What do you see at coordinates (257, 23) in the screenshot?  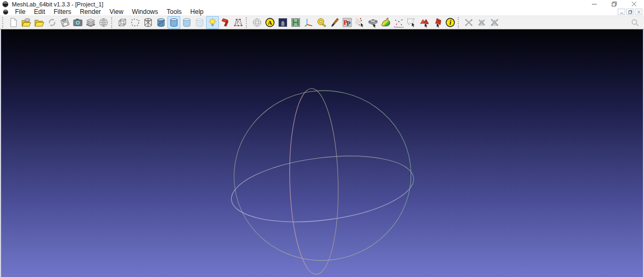 I see `trackball-icon` at bounding box center [257, 23].